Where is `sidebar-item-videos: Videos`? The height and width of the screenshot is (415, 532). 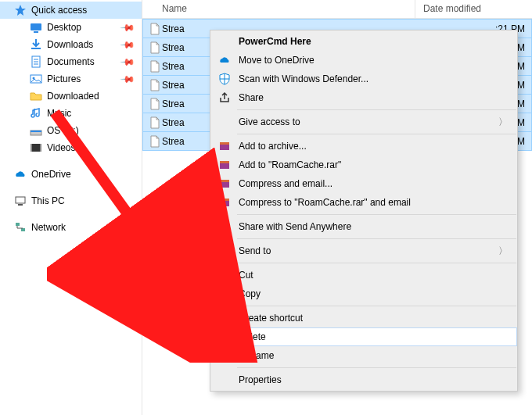 sidebar-item-videos: Videos is located at coordinates (70, 148).